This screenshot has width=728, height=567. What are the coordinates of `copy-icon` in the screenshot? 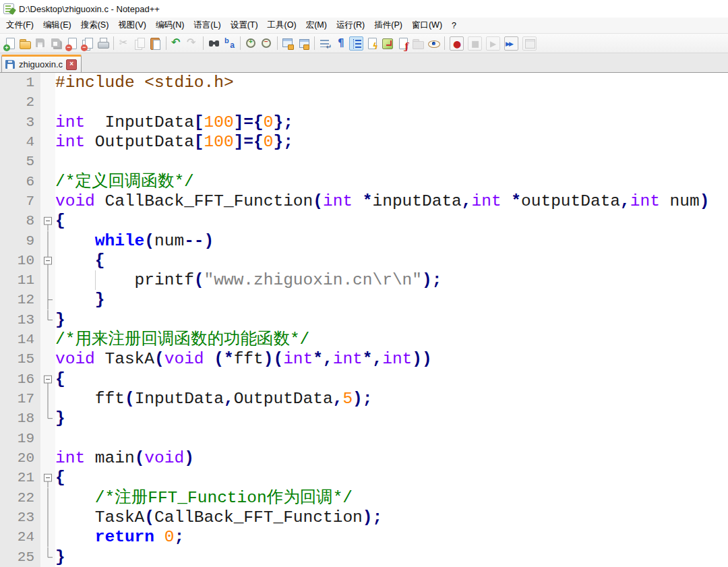 It's located at (140, 43).